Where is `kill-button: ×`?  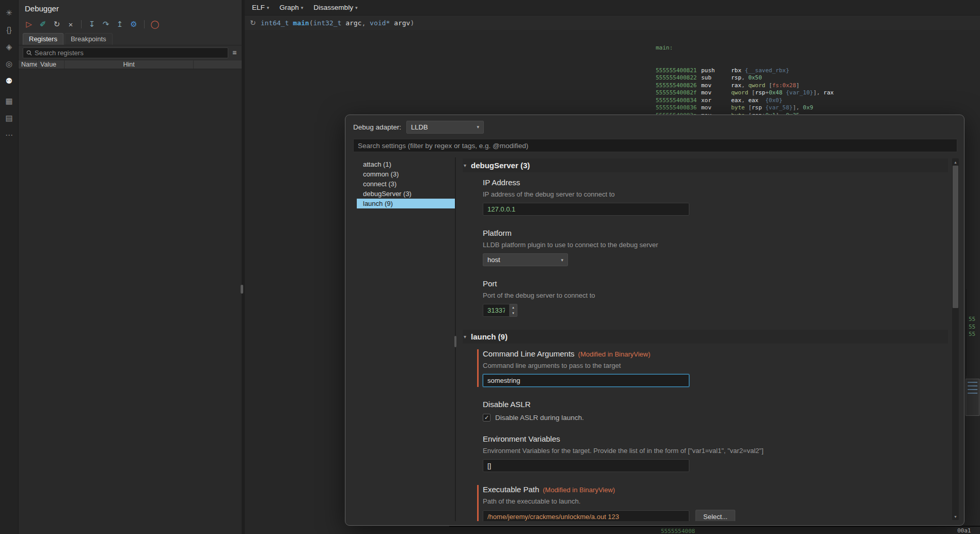 kill-button: × is located at coordinates (71, 24).